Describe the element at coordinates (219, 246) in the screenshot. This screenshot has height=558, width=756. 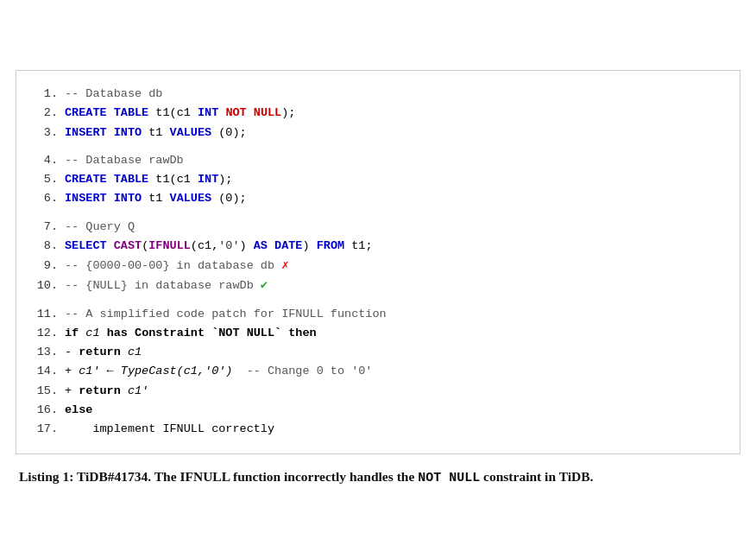
I see `code-content-8: SELECT CAST(IFNULL(c1,'0') AS DATE) FROM…` at that location.